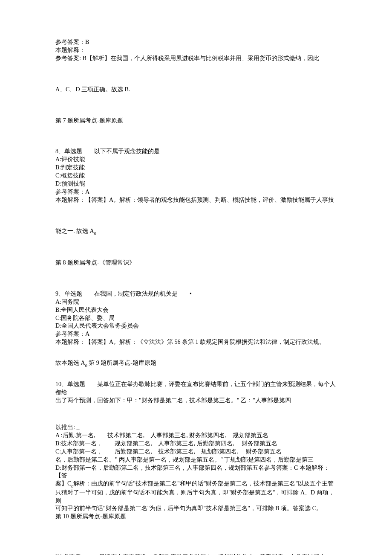 The height and width of the screenshot is (555, 392). Describe the element at coordinates (196, 389) in the screenshot. I see `q10-title-1: 10、单选题 某单位正在举办歌咏比赛，评委在宣布比赛结果前，让五个部门的主管来预…` at that location.